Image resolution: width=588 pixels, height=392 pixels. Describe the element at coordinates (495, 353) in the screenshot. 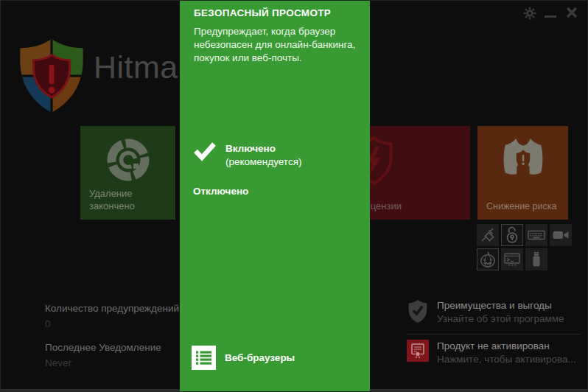

I see `activation-row: Продукт не активирован Нажмите, чтобы ак…` at that location.